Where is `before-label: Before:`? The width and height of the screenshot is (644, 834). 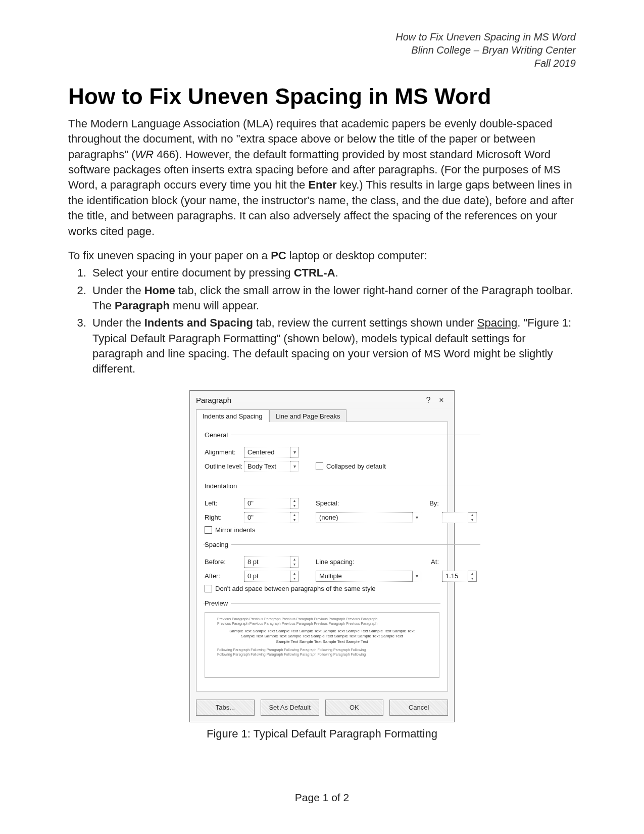
before-label: Before: is located at coordinates (224, 562).